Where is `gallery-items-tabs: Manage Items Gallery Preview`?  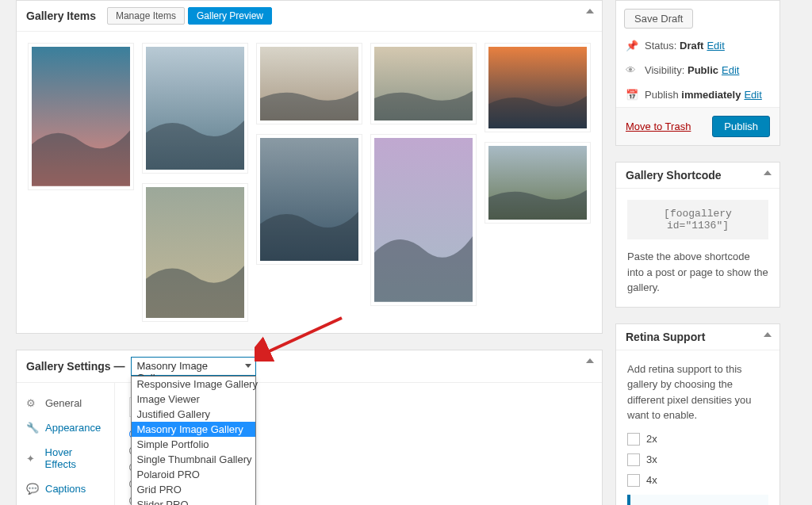
gallery-items-tabs: Manage Items Gallery Preview is located at coordinates (191, 16).